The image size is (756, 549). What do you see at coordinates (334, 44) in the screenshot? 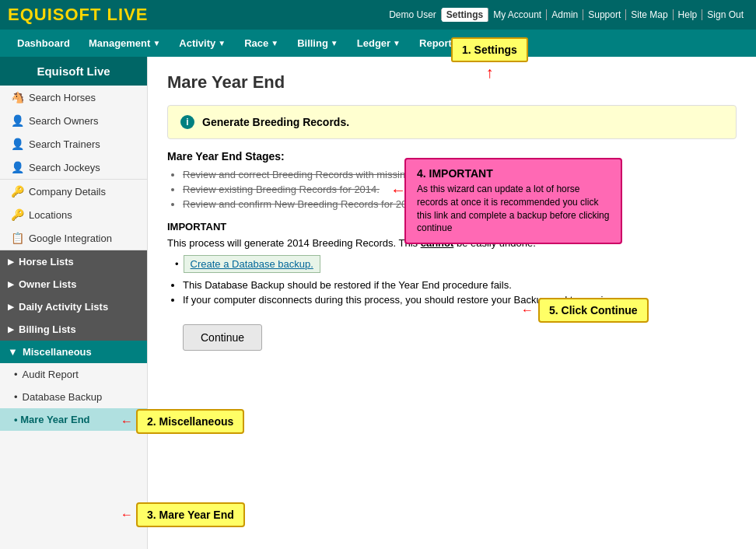
I see `billing-dropdown-icon: ▼` at bounding box center [334, 44].